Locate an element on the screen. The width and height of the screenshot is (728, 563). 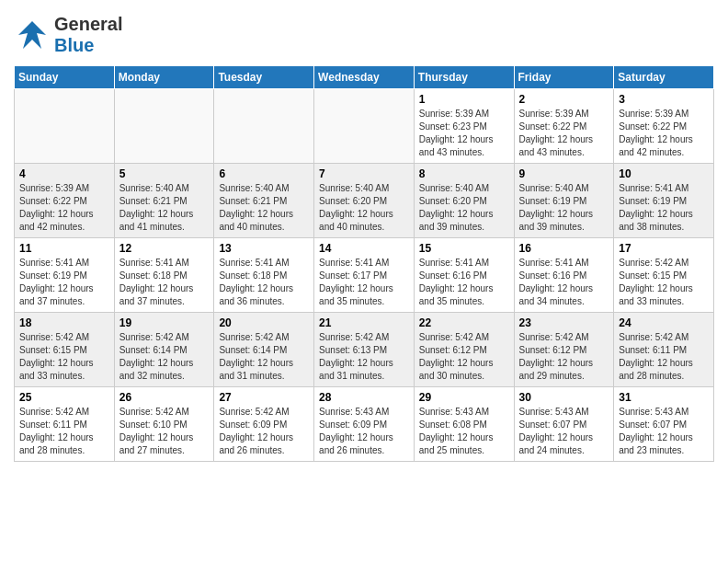
col-header-sunday: Sunday is located at coordinates (64, 77).